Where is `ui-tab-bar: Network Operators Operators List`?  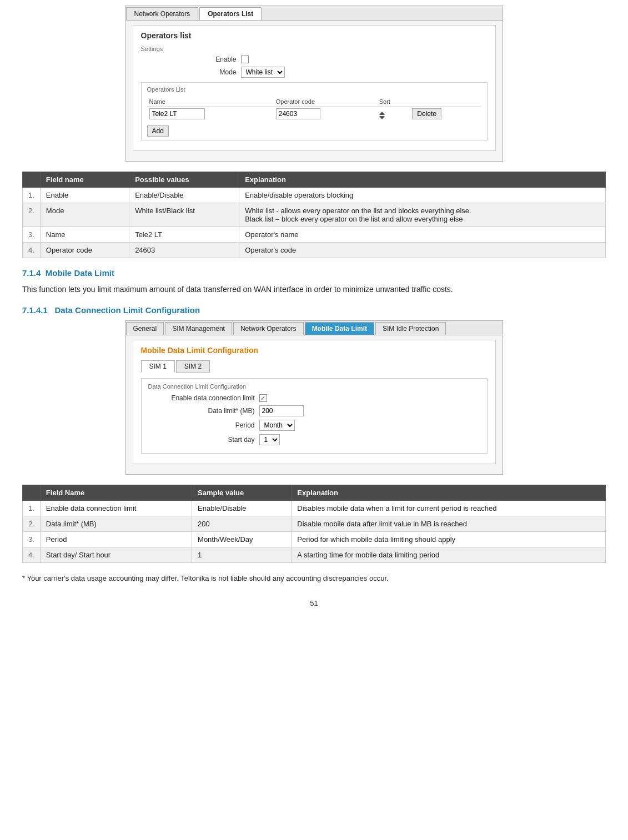
ui-tab-bar: Network Operators Operators List is located at coordinates (314, 13).